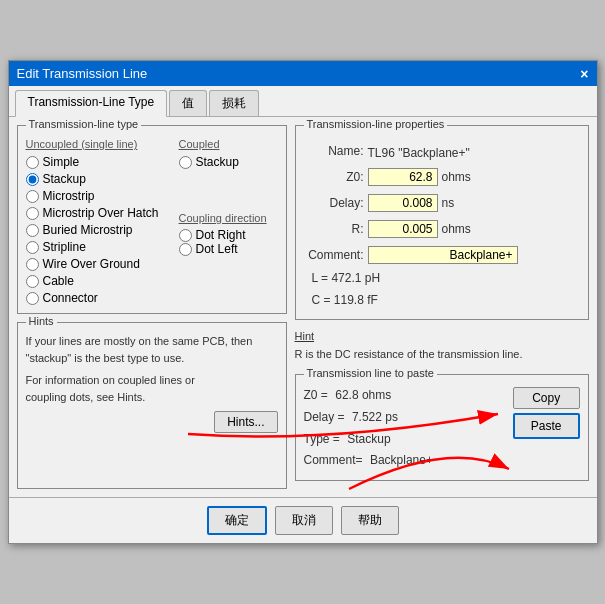 The image size is (605, 604). I want to click on name-label: Name:, so click(334, 151).